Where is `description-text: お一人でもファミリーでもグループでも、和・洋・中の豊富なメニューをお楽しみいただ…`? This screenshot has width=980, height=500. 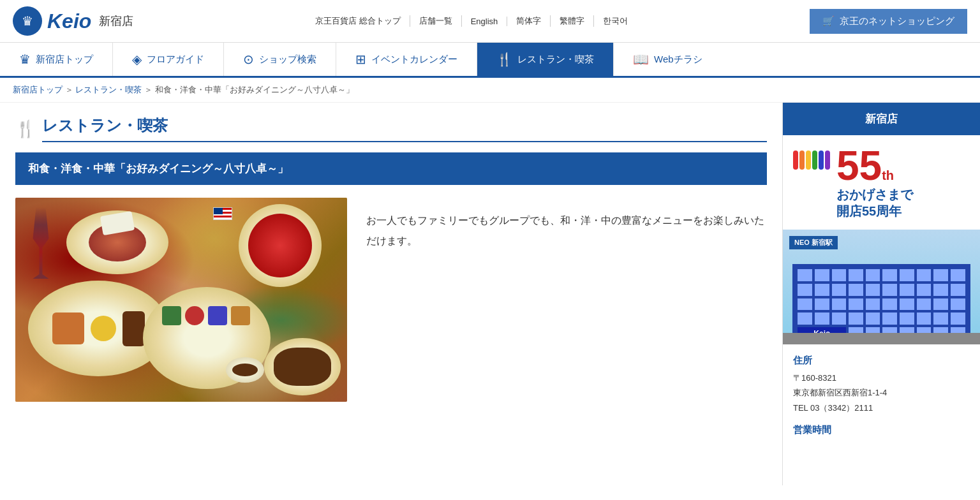 description-text: お一人でもファミリーでもグループでも、和・洋・中の豊富なメニューをお楽しみいただ… is located at coordinates (567, 231).